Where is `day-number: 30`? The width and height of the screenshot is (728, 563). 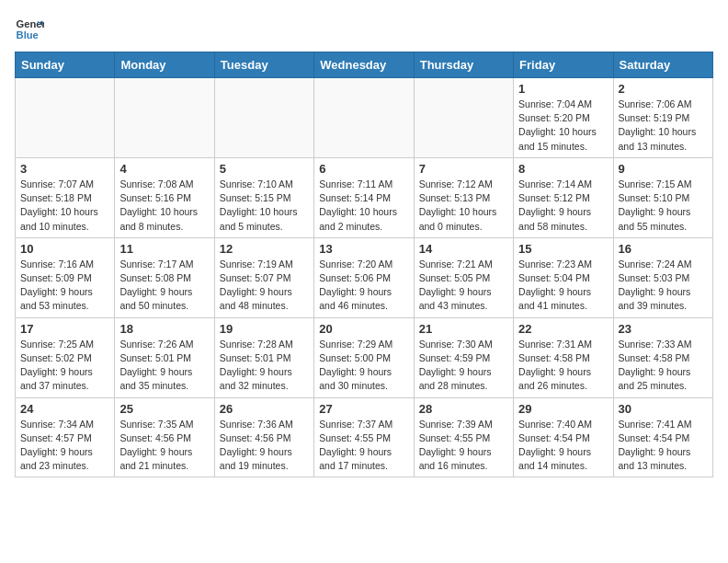
day-number: 30 is located at coordinates (664, 408).